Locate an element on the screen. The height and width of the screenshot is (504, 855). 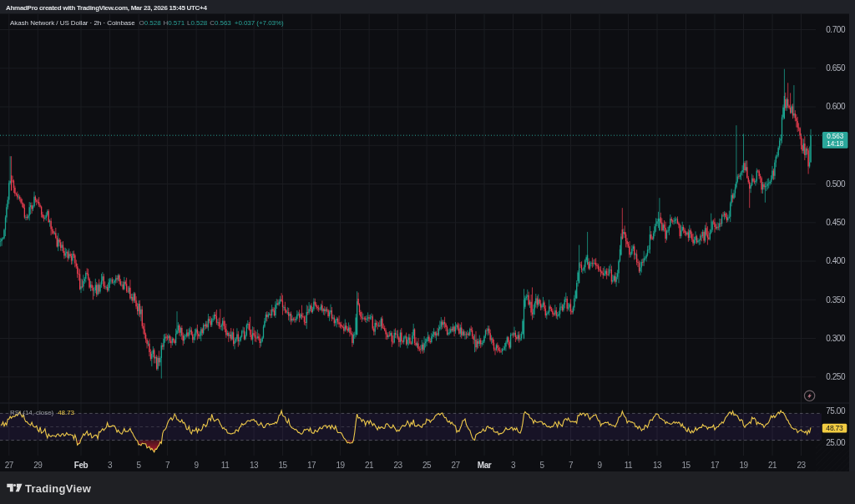
svg-text: 0.600 is located at coordinates (836, 107).